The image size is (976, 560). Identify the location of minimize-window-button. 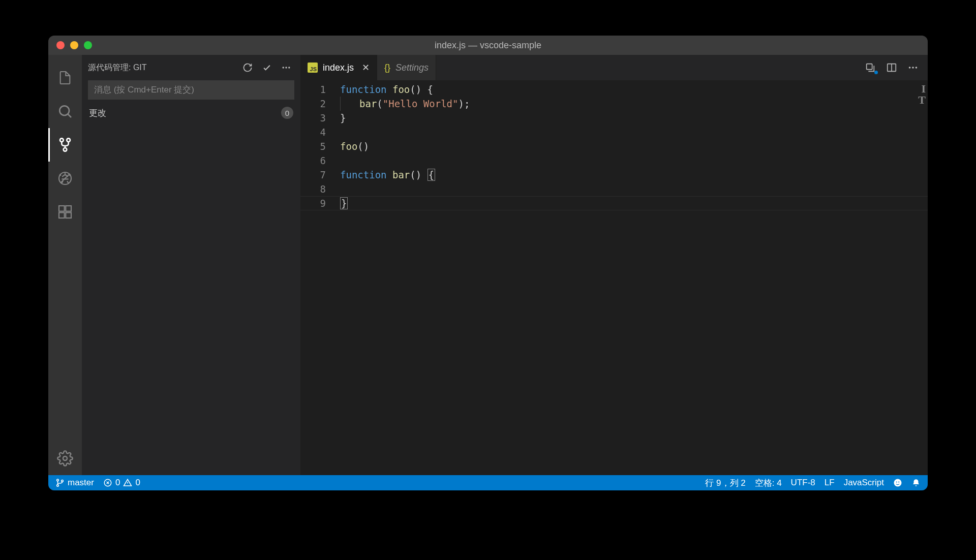
(74, 45).